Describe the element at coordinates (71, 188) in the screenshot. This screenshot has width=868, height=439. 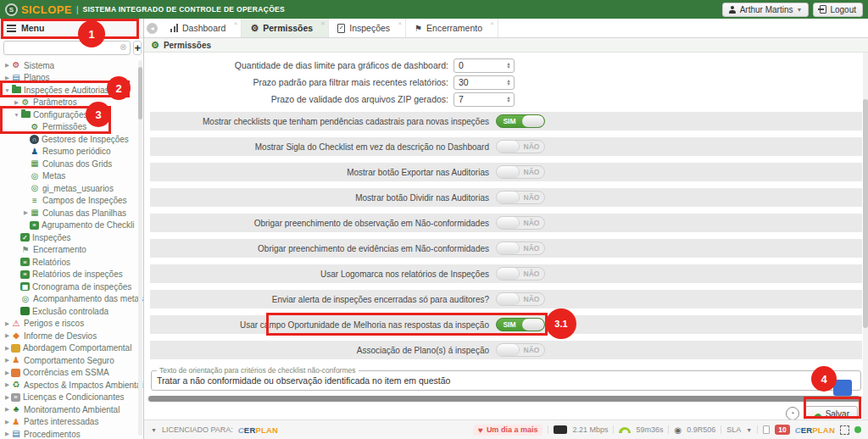
I see `sidebar-item-gi-metas-usuarios: ◎gi_metas_usuarios` at that location.